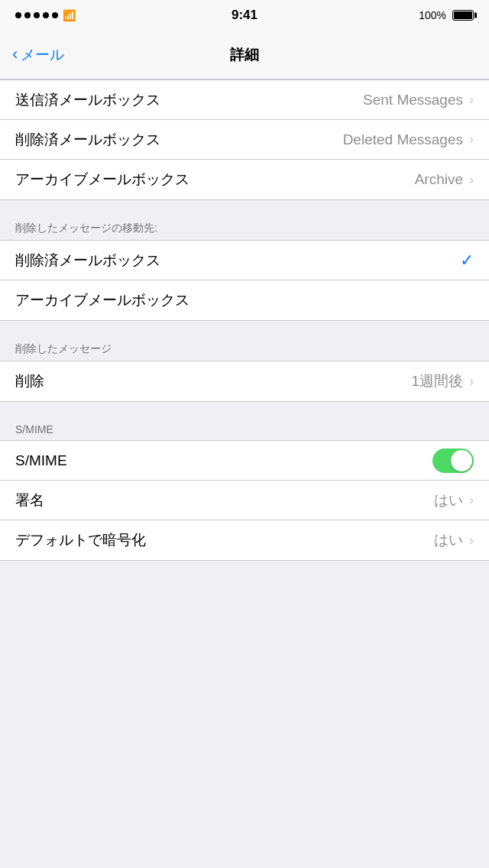 Image resolution: width=489 pixels, height=868 pixels. What do you see at coordinates (179, 140) in the screenshot?
I see `deleted-mailbox-label: 削除済メールボックス` at bounding box center [179, 140].